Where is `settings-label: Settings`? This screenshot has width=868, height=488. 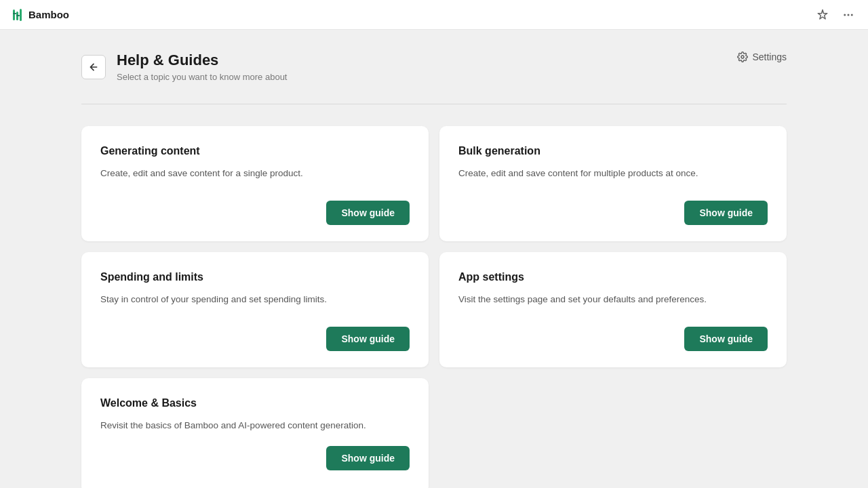
settings-label: Settings is located at coordinates (769, 57).